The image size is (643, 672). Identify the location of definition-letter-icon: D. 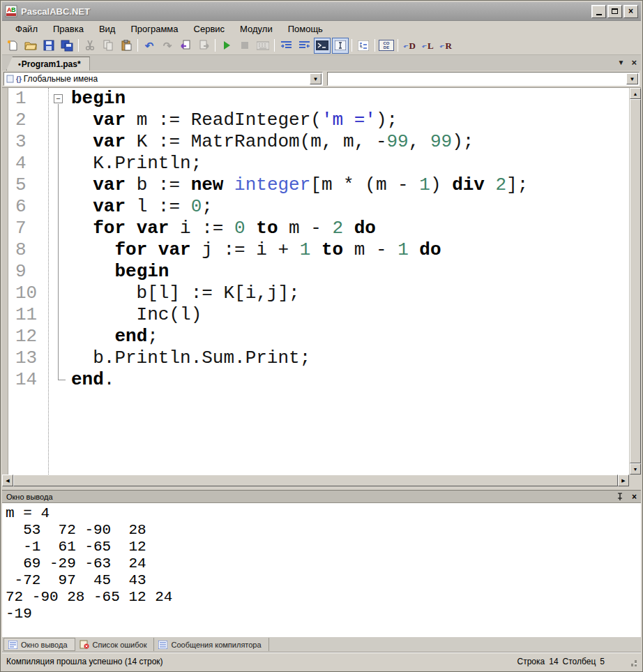
(413, 46).